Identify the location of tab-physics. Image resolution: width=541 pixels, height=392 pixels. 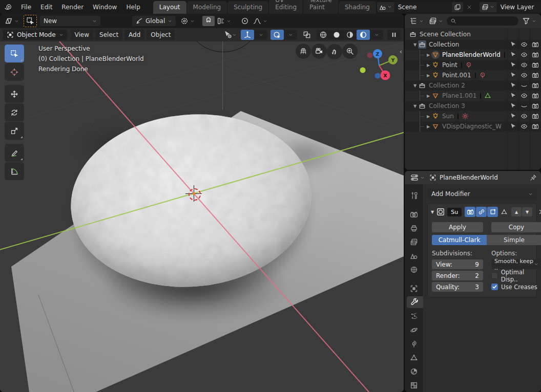
(414, 330).